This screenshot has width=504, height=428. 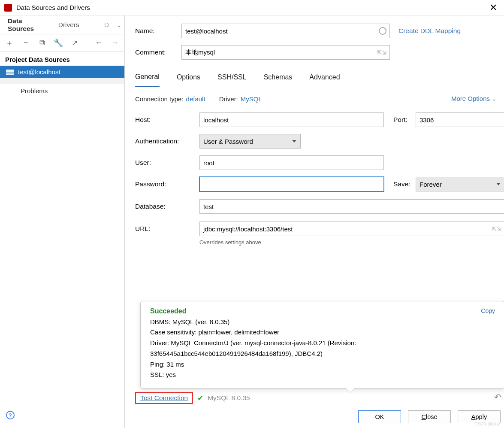 I want to click on tab-general: General, so click(x=148, y=78).